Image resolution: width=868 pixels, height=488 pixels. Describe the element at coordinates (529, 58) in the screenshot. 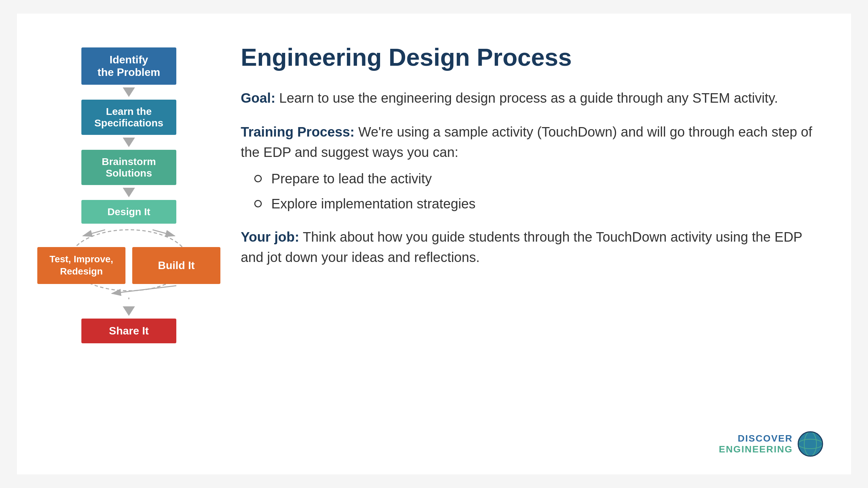

I see `page-title: Engineering Design Process` at that location.